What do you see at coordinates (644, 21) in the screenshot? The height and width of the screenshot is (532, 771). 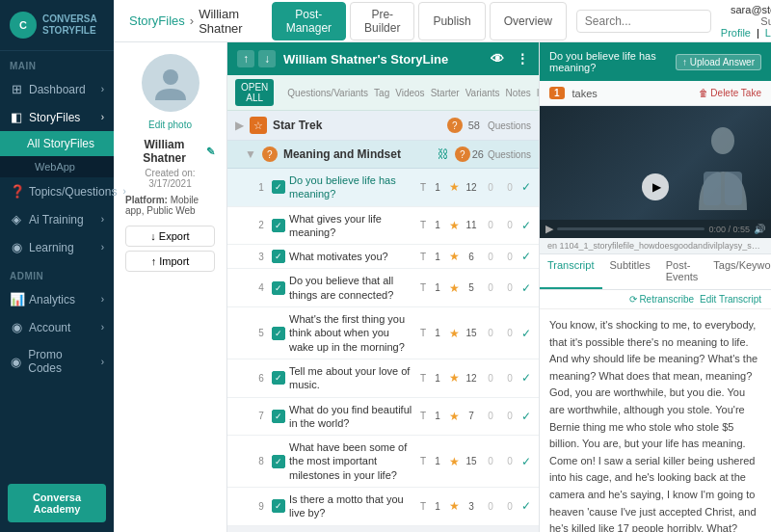 I see `search-input` at bounding box center [644, 21].